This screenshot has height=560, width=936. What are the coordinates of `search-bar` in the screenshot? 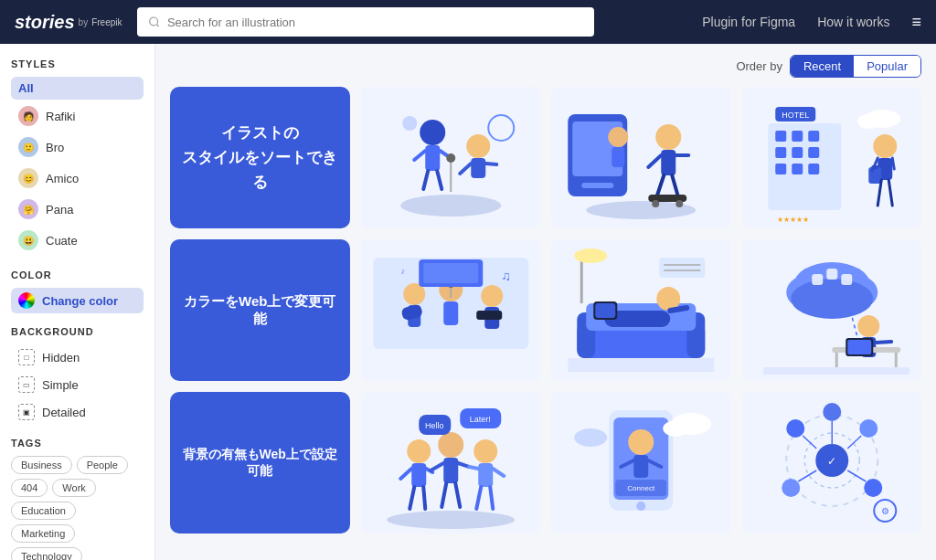 It's located at (366, 22).